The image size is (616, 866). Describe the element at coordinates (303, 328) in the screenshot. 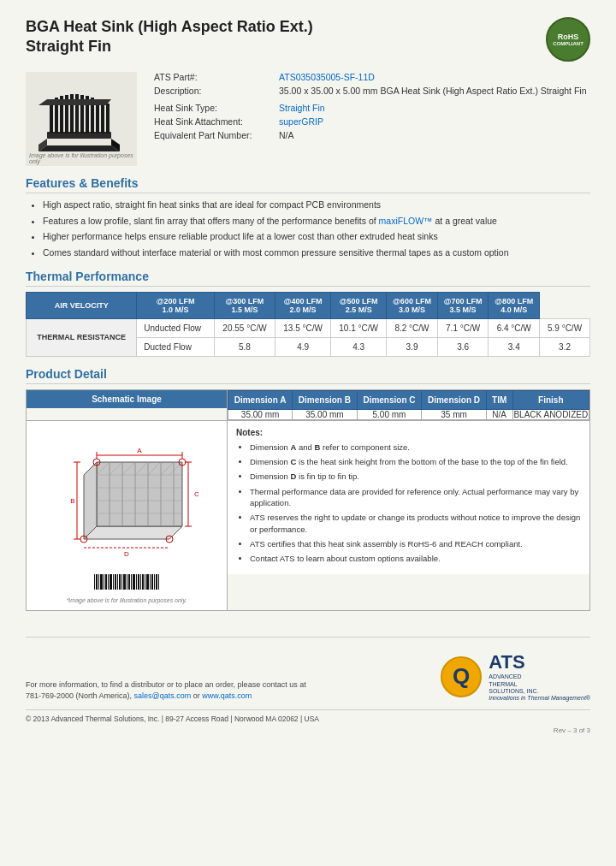

I see `unducted-300: 13.5 °C/W` at that location.